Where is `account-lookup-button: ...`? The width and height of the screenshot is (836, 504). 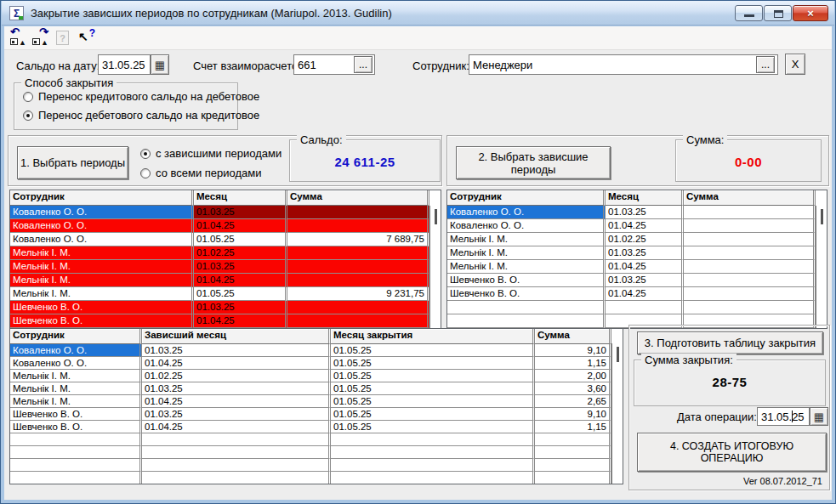 account-lookup-button: ... is located at coordinates (363, 65).